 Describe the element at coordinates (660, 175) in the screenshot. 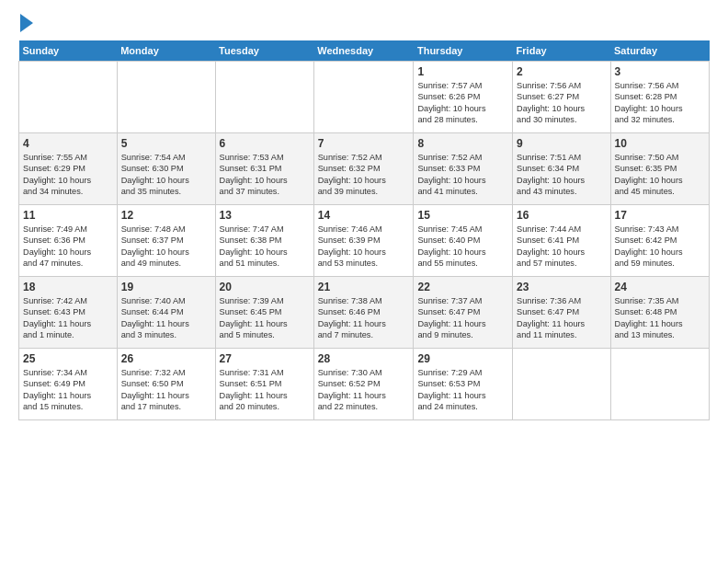

I see `day-info: Sunrise: 7:50 AM Sunset: 6:35 PM Dayligh…` at that location.